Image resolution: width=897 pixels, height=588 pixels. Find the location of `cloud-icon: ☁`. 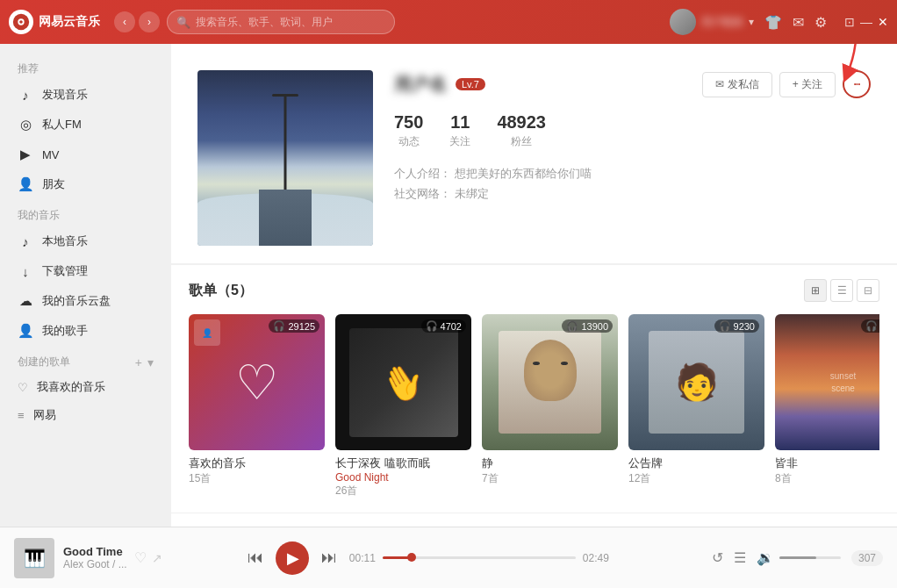

cloud-icon: ☁ is located at coordinates (25, 301).